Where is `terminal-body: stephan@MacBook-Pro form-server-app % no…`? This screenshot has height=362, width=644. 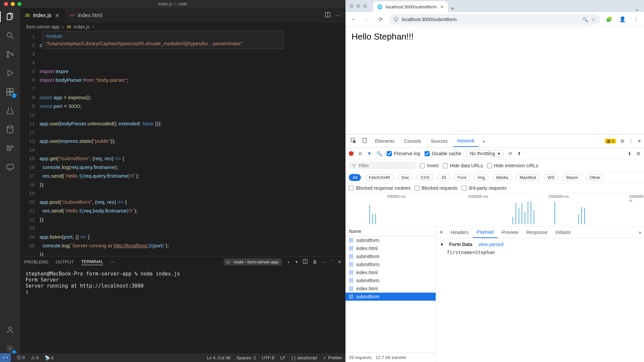 terminal-body: stephan@MacBook-Pro form-server-app % no… is located at coordinates (183, 310).